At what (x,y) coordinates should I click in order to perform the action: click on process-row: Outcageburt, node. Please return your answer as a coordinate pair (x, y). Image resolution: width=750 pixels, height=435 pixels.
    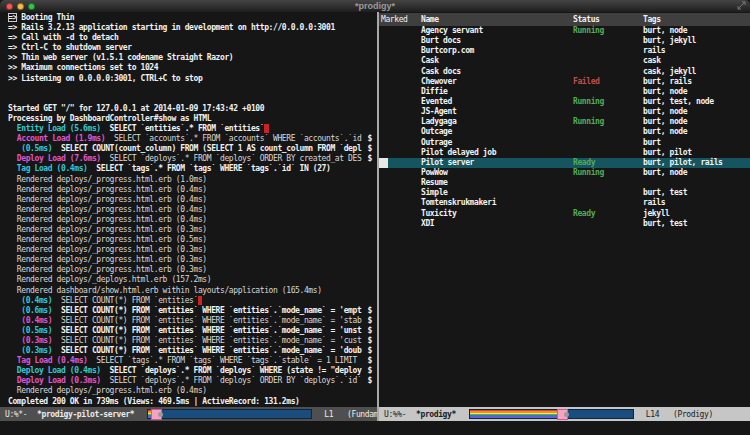
    Looking at the image, I should click on (564, 132).